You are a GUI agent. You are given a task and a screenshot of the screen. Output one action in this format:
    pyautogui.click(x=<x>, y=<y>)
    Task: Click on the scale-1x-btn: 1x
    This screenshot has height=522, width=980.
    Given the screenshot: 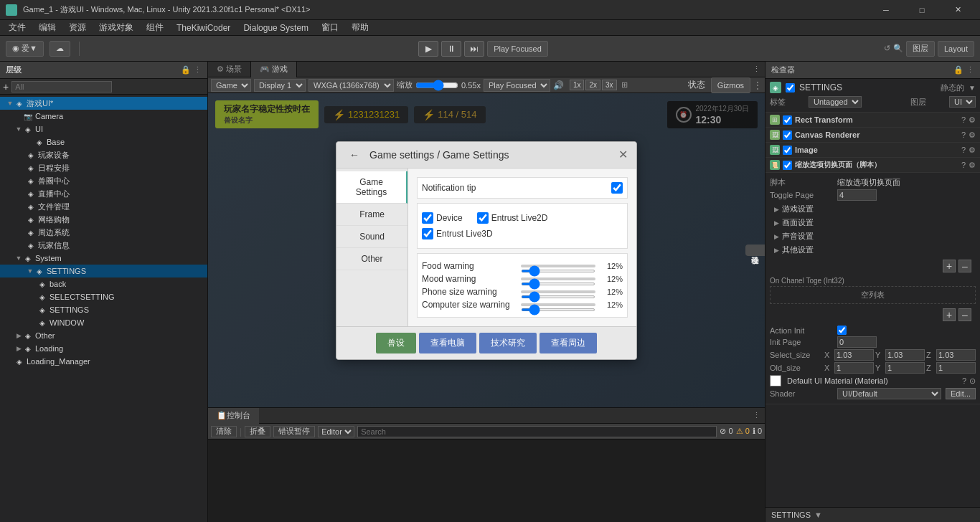 What is the action you would take?
    pyautogui.click(x=577, y=85)
    